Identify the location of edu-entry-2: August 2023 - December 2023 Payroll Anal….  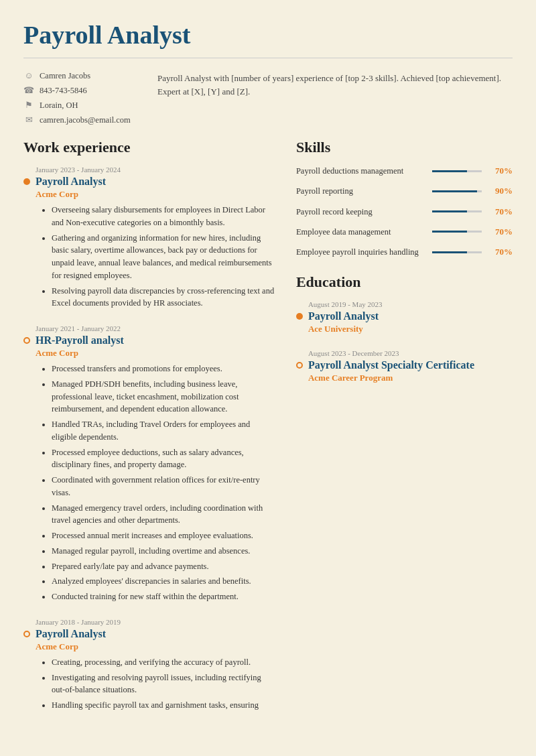
(405, 366).